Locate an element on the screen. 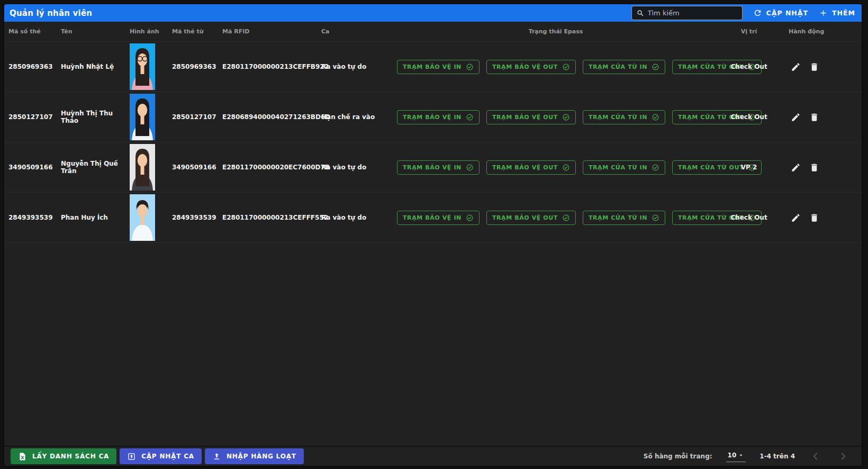 The width and height of the screenshot is (868, 469). cell-rfid: E2806894000040271263BD6D is located at coordinates (272, 117).